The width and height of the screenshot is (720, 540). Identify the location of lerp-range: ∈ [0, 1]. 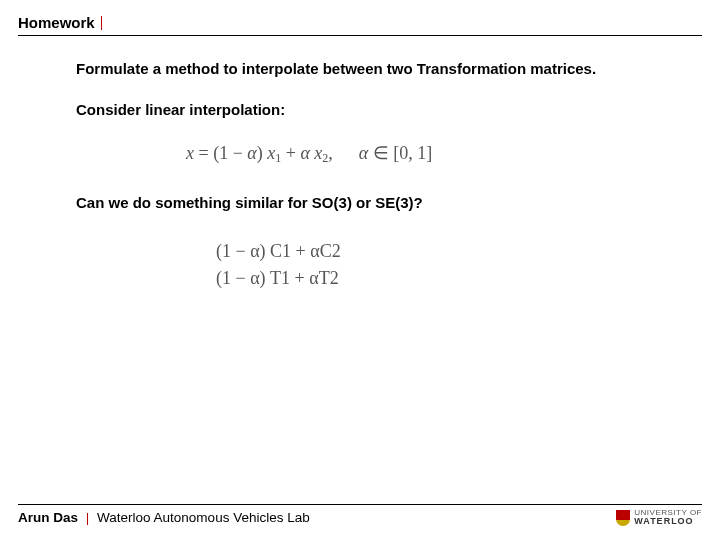
(400, 153).